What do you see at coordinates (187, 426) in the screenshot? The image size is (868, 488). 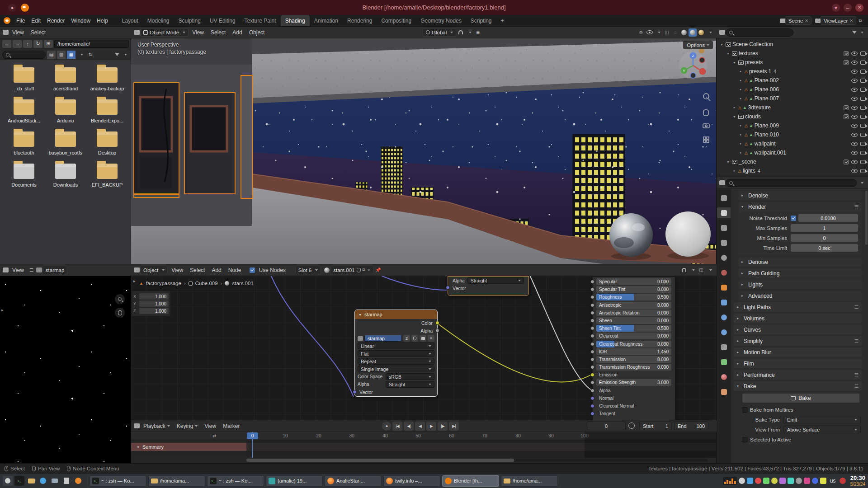 I see `tl-menu-keying: Keying` at bounding box center [187, 426].